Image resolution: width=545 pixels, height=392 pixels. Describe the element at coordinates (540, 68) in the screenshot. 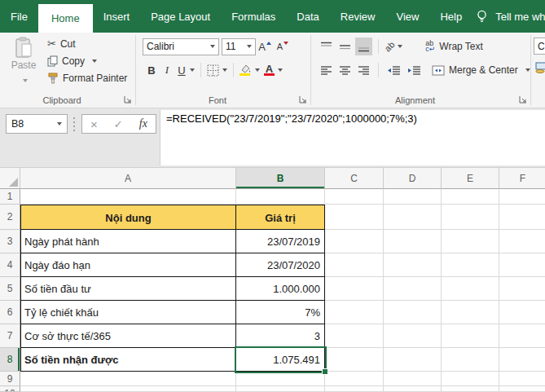

I see `accounting-format-button` at that location.